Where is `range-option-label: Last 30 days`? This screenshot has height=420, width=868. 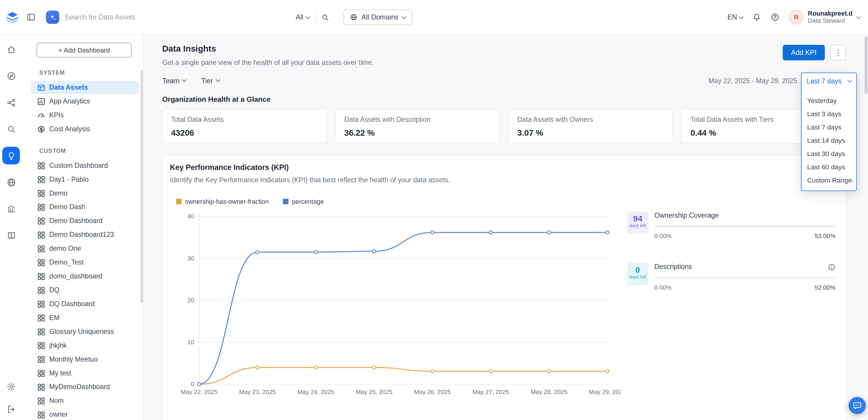 range-option-label: Last 30 days is located at coordinates (826, 154).